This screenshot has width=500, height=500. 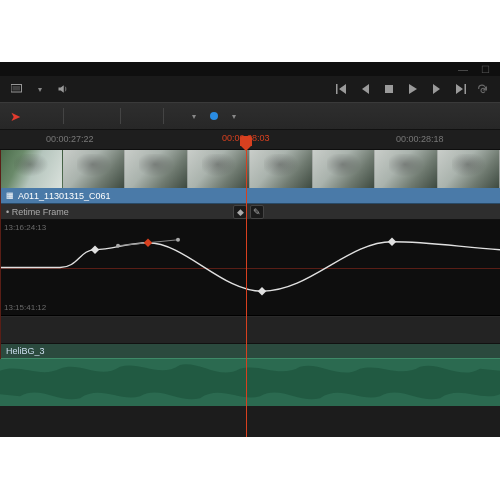 What do you see at coordinates (250, 382) in the screenshot?
I see `audio-track` at bounding box center [250, 382].